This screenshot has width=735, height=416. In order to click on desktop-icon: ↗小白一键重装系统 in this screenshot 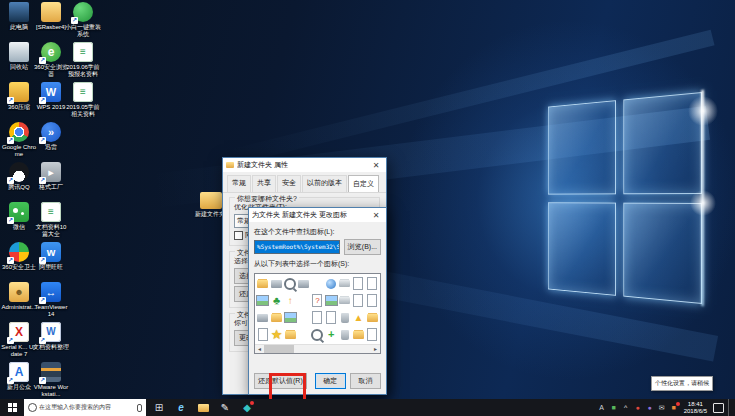, I will do `click(83, 20)`.